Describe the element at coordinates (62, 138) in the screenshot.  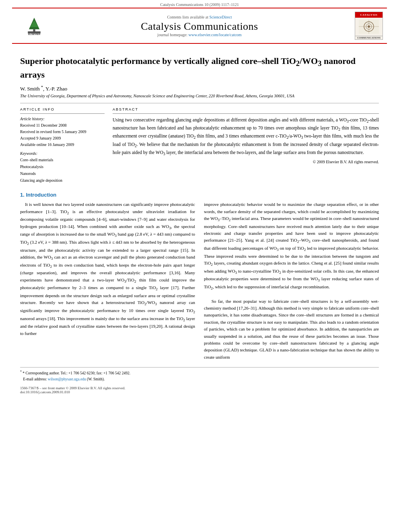
I see `accepted-date: Accepted 9 January 2009` at that location.